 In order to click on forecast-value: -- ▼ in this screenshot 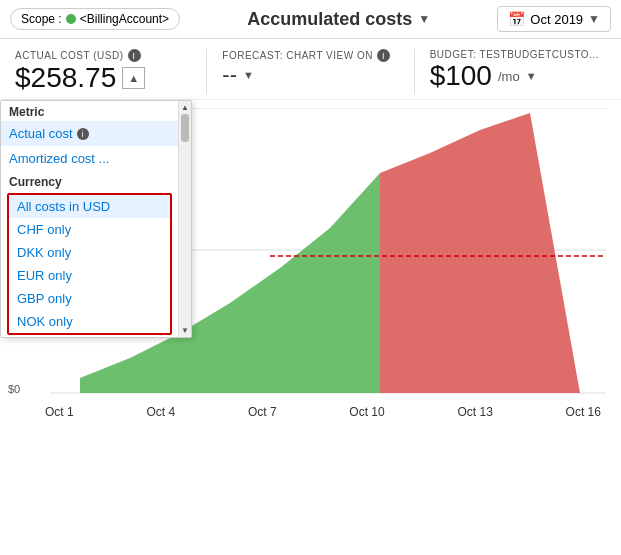, I will do `click(310, 75)`.